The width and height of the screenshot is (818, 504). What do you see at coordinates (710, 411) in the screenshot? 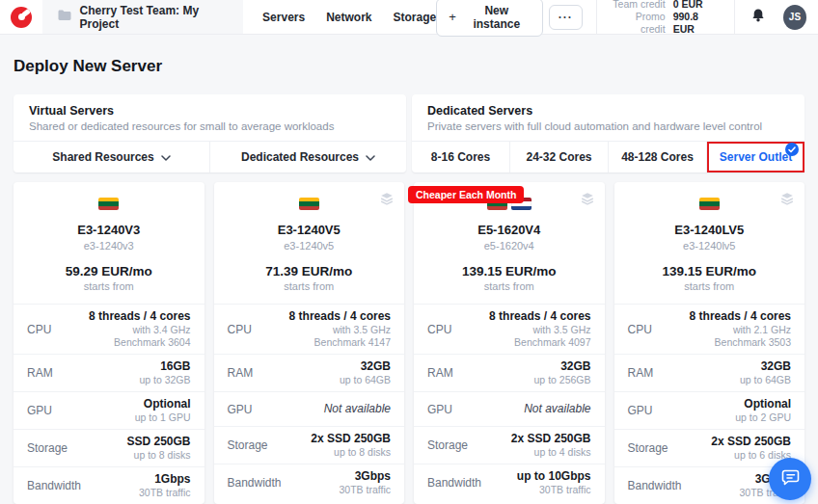
I see `spec-row: GPU Optional up to 2 GPU` at bounding box center [710, 411].